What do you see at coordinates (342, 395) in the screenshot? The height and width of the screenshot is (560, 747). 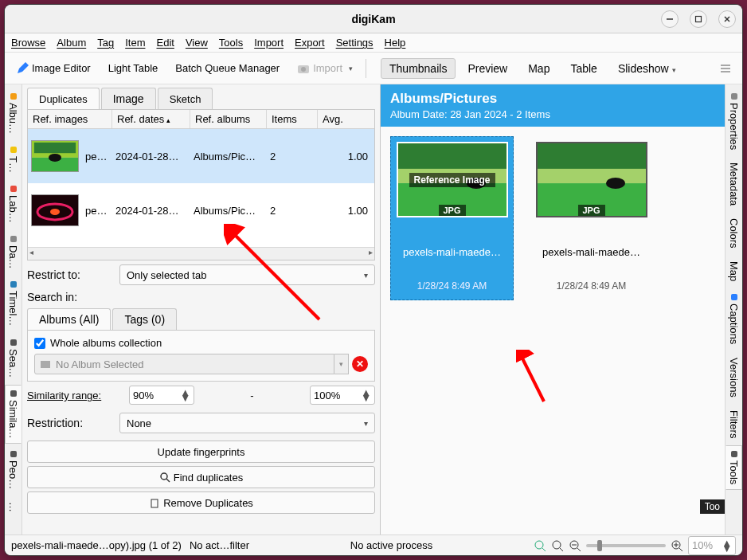 I see `sim-max-spin: 100%▲▼` at bounding box center [342, 395].